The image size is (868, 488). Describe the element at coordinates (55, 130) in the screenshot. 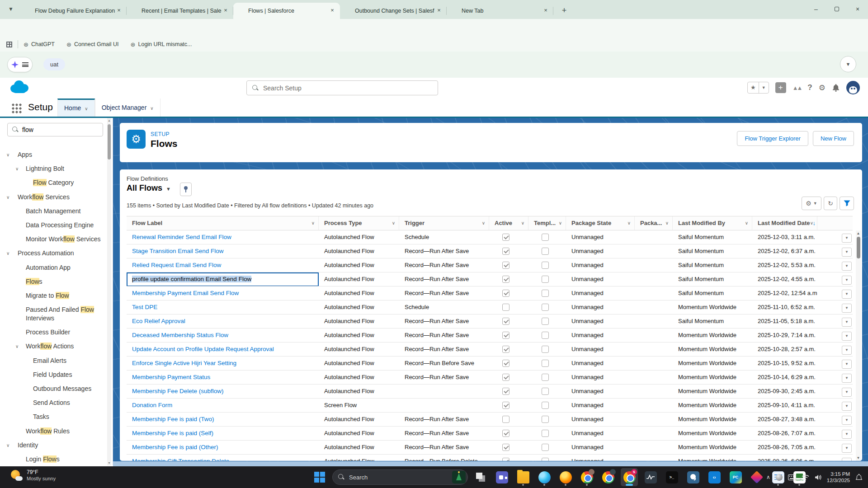

I see `quick-find-input: flow` at that location.